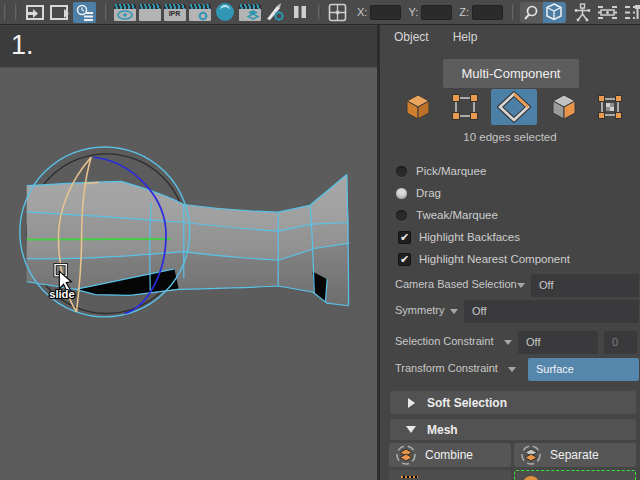 This screenshot has width=640, height=480. Describe the element at coordinates (564, 107) in the screenshot. I see `face-mode-button` at that location.